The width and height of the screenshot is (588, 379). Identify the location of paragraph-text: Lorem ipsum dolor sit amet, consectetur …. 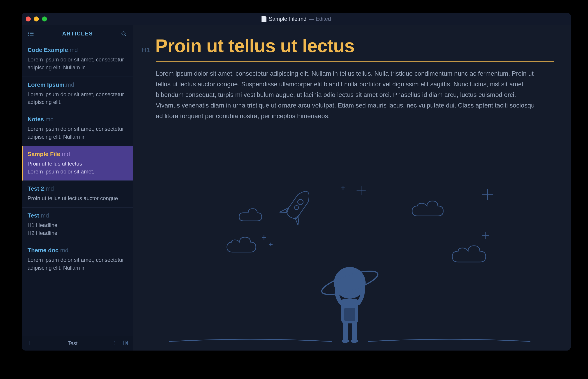
(348, 95).